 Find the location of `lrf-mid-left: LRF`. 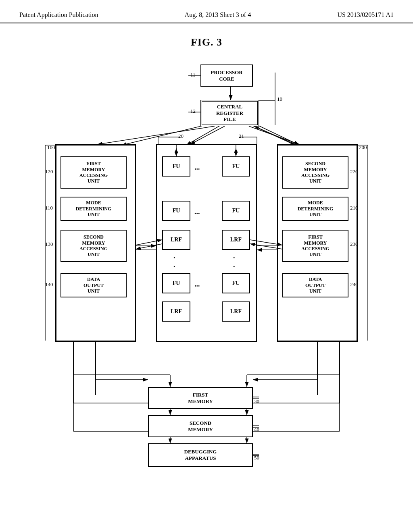

lrf-mid-left: LRF is located at coordinates (176, 240).